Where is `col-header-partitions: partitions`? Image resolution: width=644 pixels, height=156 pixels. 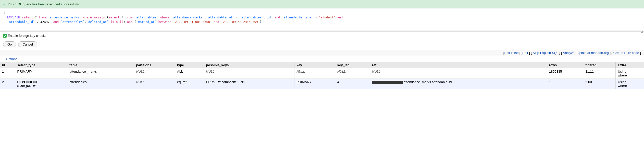 col-header-partitions: partitions is located at coordinates (155, 65).